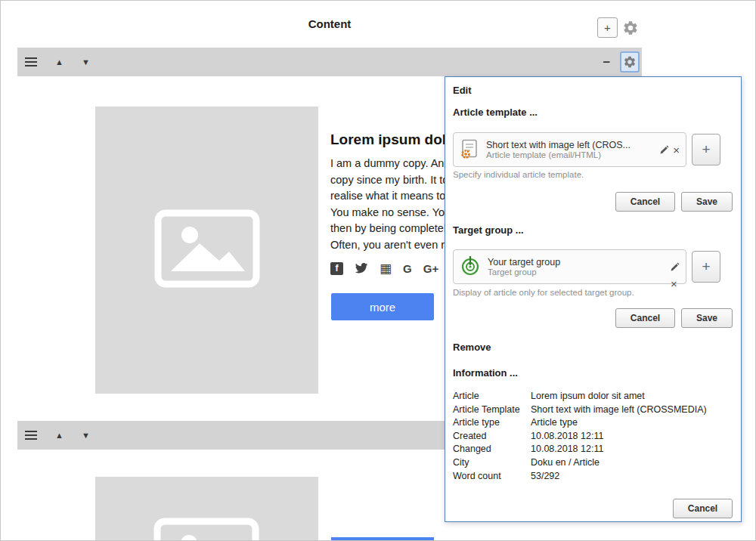 This screenshot has width=756, height=541. Describe the element at coordinates (618, 410) in the screenshot. I see `info-value: Short text with image left (CROSSMEDIA)` at that location.